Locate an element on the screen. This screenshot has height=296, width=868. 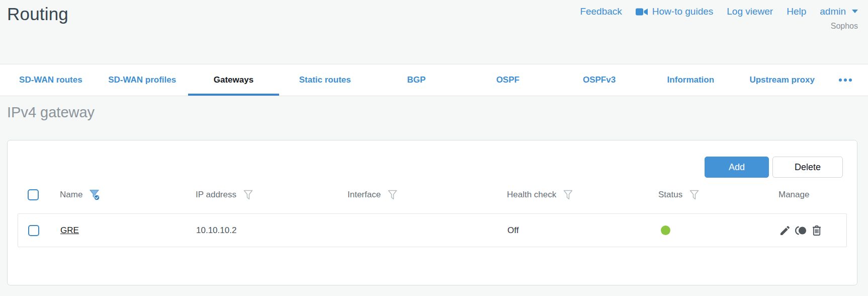
video-camera-icon is located at coordinates (642, 12).